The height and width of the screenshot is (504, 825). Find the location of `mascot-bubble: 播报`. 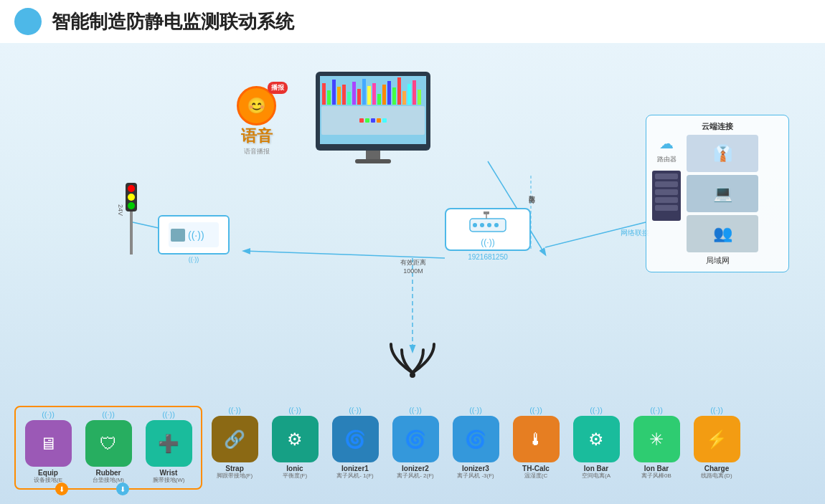

mascot-bubble: 播报 is located at coordinates (278, 87).